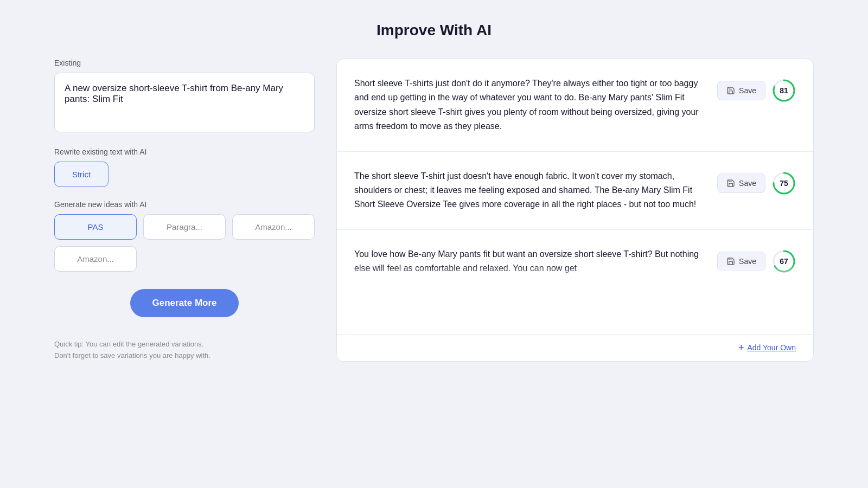 Image resolution: width=868 pixels, height=488 pixels. Describe the element at coordinates (184, 63) in the screenshot. I see `existing-label: Existing` at that location.